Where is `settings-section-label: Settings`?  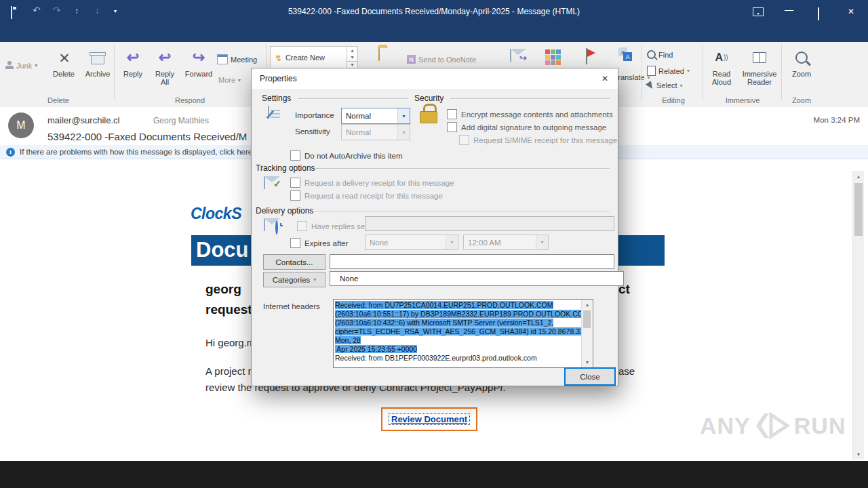 settings-section-label: Settings is located at coordinates (277, 98).